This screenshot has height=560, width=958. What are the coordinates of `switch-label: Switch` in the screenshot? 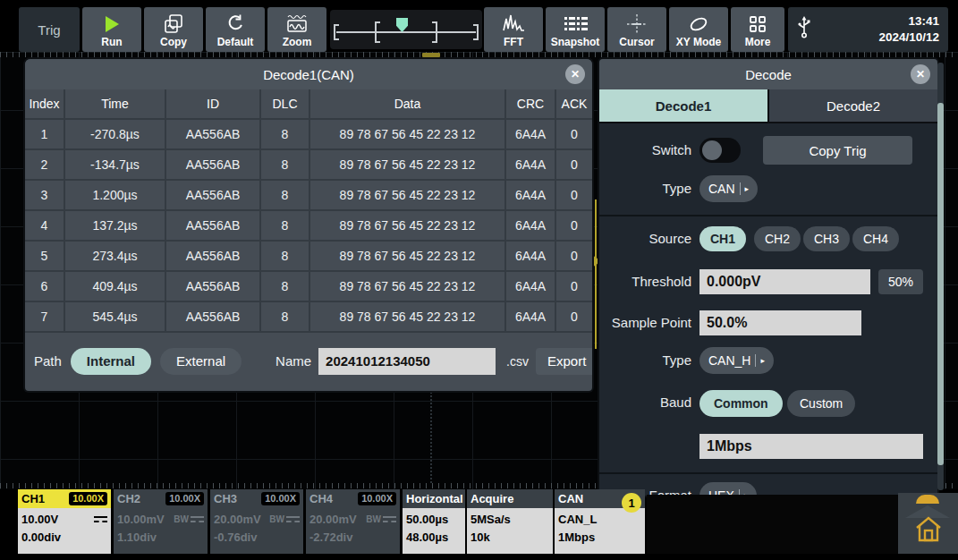 It's located at (647, 150).